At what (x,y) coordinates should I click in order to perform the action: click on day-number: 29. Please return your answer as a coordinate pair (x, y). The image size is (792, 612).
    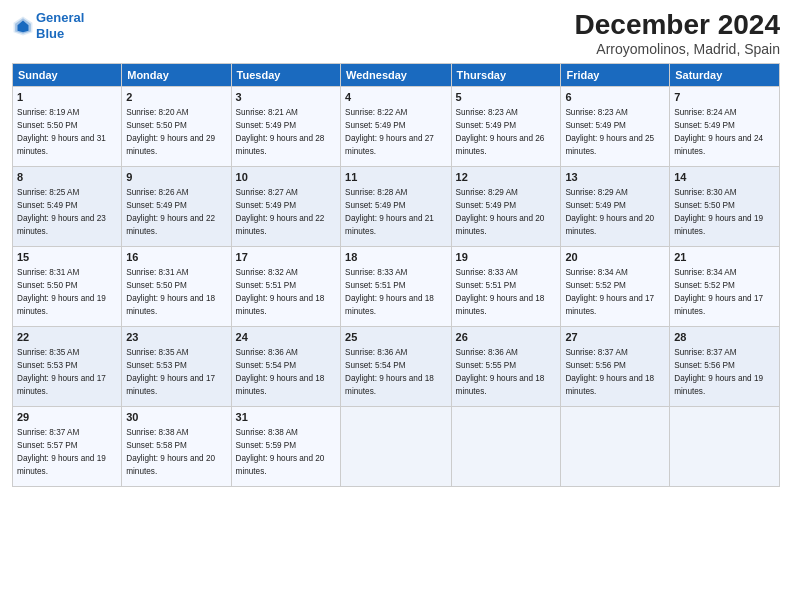
    Looking at the image, I should click on (67, 418).